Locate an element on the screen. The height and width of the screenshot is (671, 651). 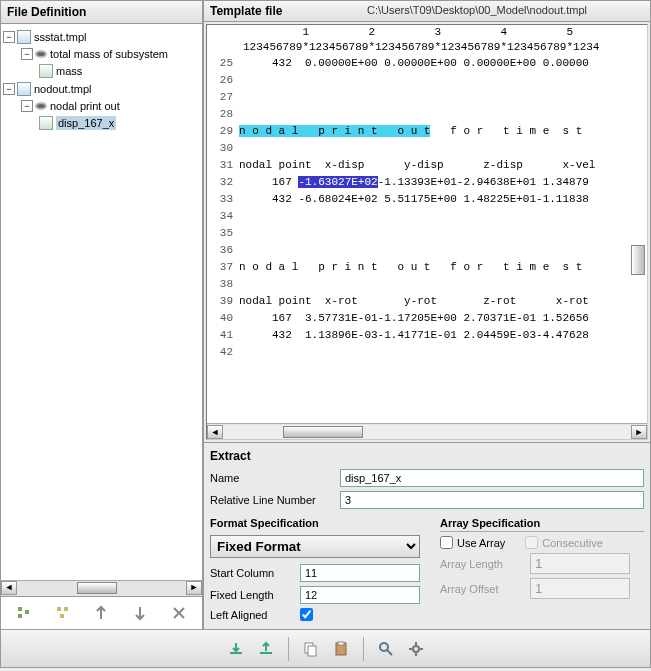
vertical-scroll-thumb is located at coordinates (638, 260).